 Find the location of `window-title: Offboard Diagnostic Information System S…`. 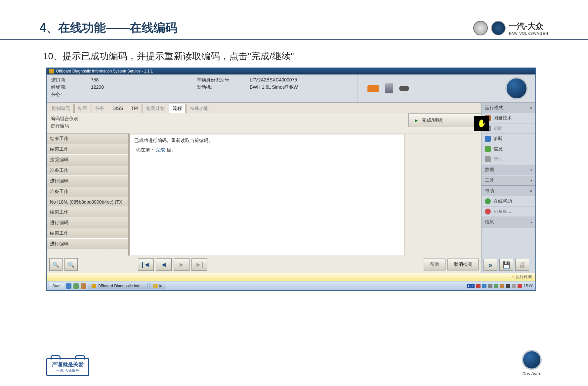

window-title: Offboard Diagnostic Information System S… is located at coordinates (105, 71).